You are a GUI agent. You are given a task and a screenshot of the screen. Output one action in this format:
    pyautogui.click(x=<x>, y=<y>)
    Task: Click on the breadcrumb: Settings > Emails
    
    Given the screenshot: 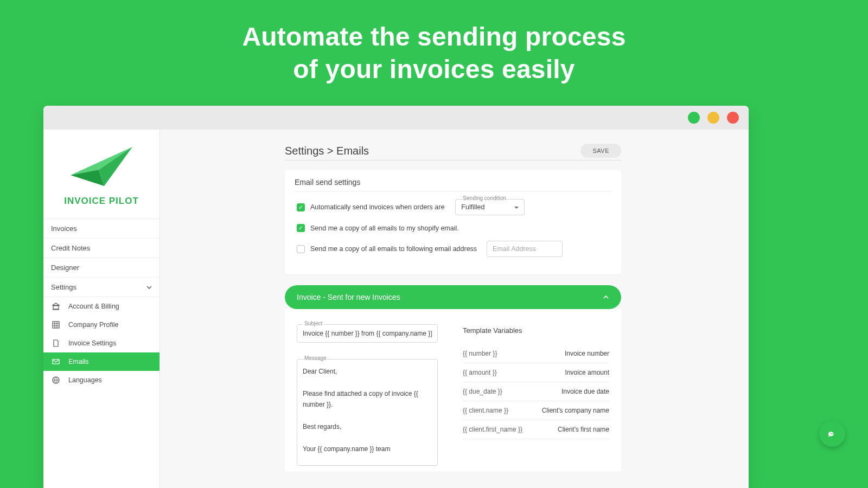 What is the action you would take?
    pyautogui.click(x=327, y=151)
    